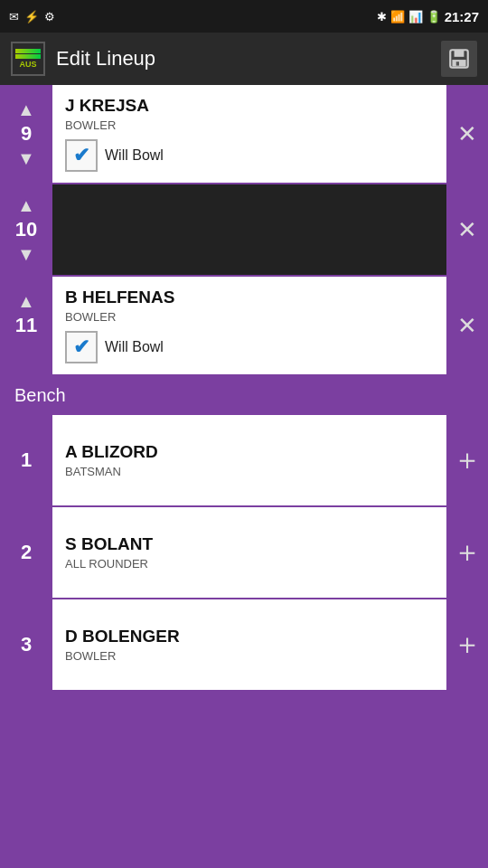 The width and height of the screenshot is (488, 868). Describe the element at coordinates (249, 125) in the screenshot. I see `player-9-role: BOWLER` at that location.